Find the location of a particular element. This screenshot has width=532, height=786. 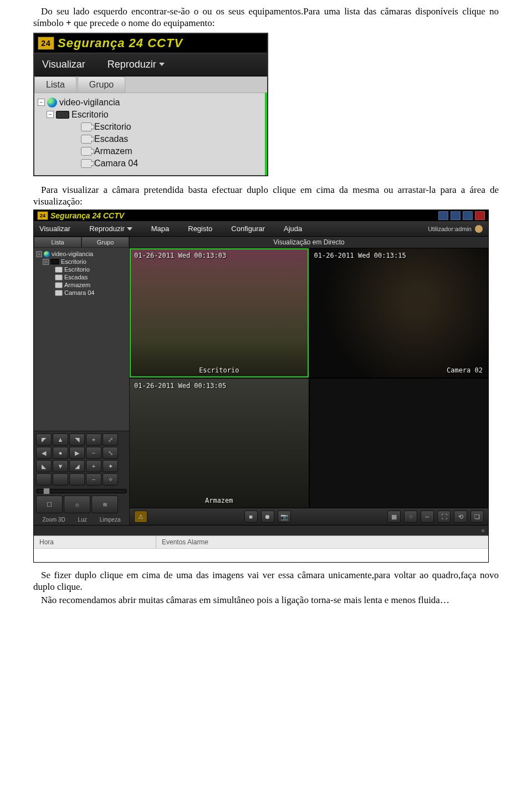

tree-root-row: − video-vigilancia is located at coordinates (151, 103).